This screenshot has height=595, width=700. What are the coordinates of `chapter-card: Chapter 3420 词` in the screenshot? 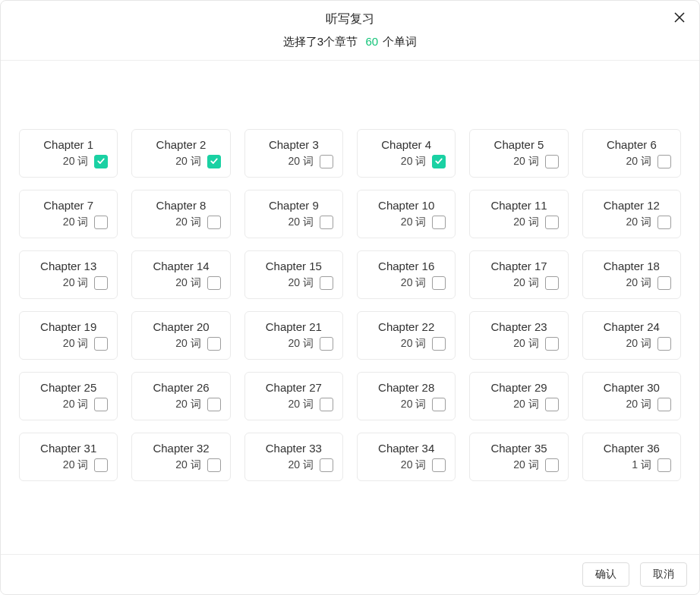 It's located at (406, 457).